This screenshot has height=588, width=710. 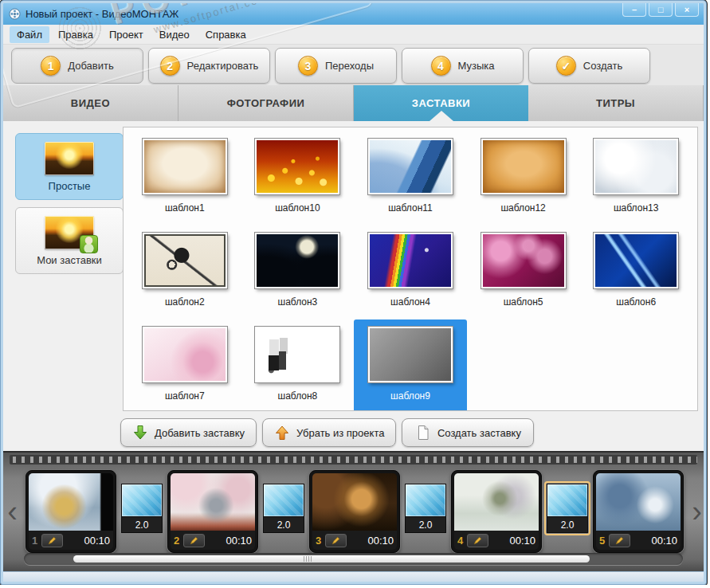 I want to click on create-splash-label: Создать заставку, so click(x=480, y=433).